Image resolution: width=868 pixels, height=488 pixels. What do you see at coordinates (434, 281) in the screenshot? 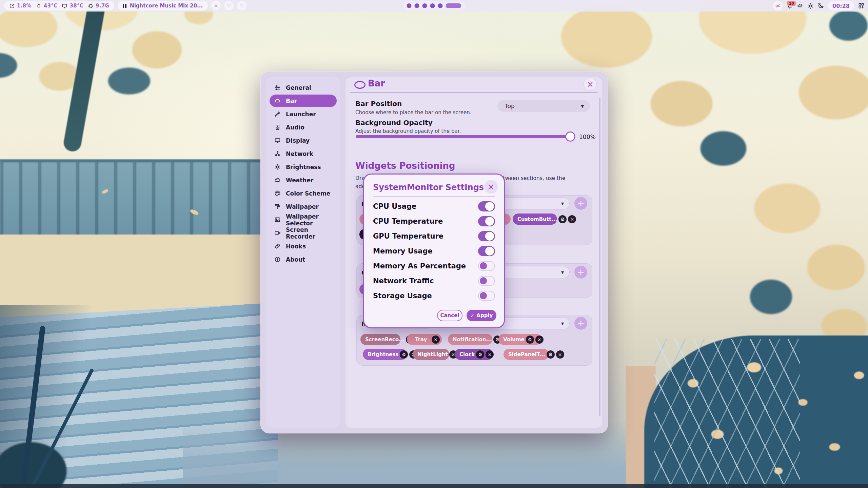
I see `toggle-row-network-traffic: Network Traffic` at bounding box center [434, 281].